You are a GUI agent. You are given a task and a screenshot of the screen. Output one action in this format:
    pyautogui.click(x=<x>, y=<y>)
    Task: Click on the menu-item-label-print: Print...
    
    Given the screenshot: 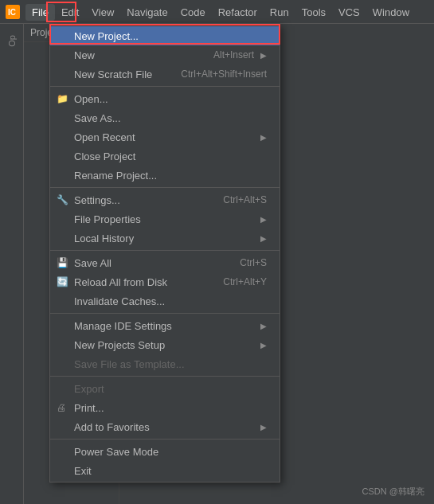 What is the action you would take?
    pyautogui.click(x=170, y=408)
    